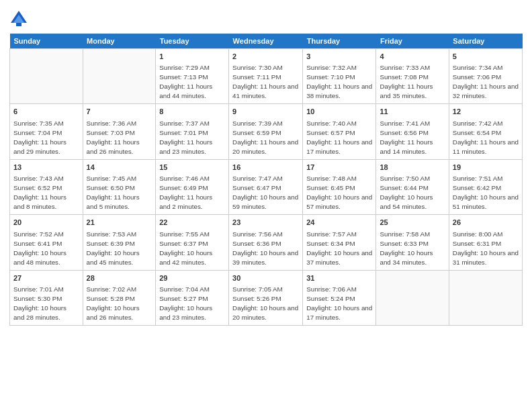 The width and height of the screenshot is (532, 411). I want to click on day-number: 5, so click(486, 56).